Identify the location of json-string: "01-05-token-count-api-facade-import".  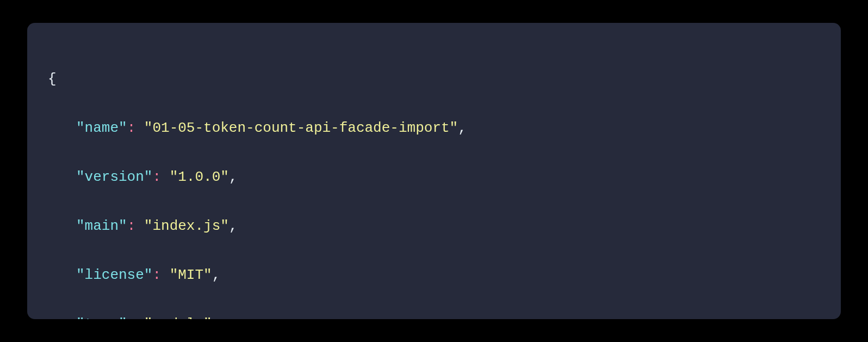
(301, 128).